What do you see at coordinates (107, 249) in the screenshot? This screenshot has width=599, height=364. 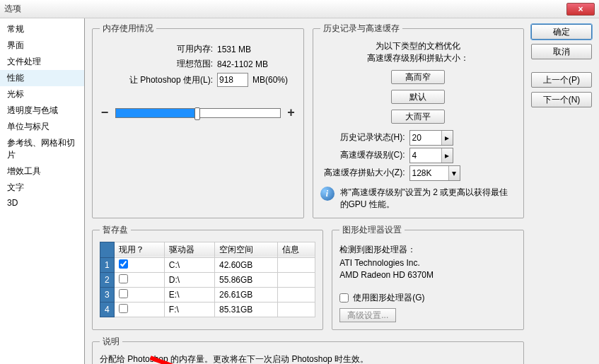 I see `col-index` at bounding box center [107, 249].